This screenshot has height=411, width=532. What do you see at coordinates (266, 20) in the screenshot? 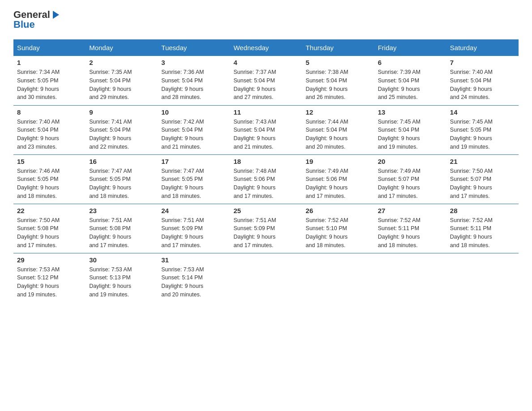
I see `page-header: General Blue` at bounding box center [266, 20].